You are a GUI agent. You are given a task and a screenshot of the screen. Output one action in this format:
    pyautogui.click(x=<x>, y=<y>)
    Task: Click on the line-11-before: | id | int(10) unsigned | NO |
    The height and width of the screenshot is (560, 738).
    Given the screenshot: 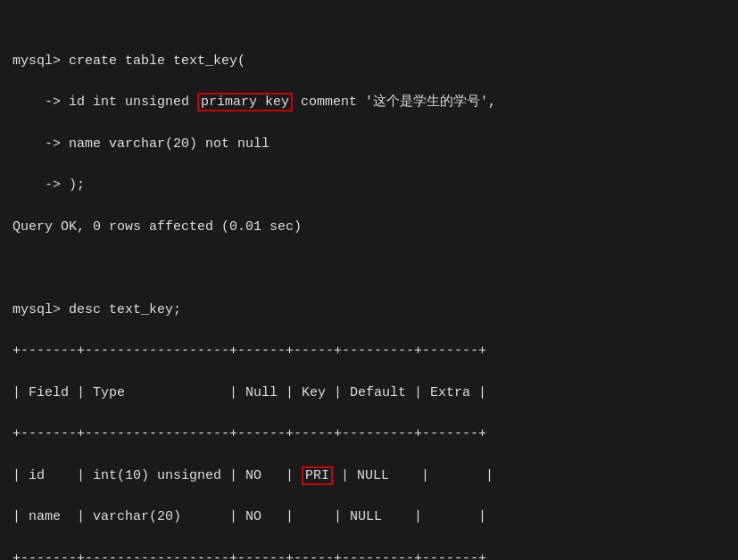 What is the action you would take?
    pyautogui.click(x=157, y=476)
    